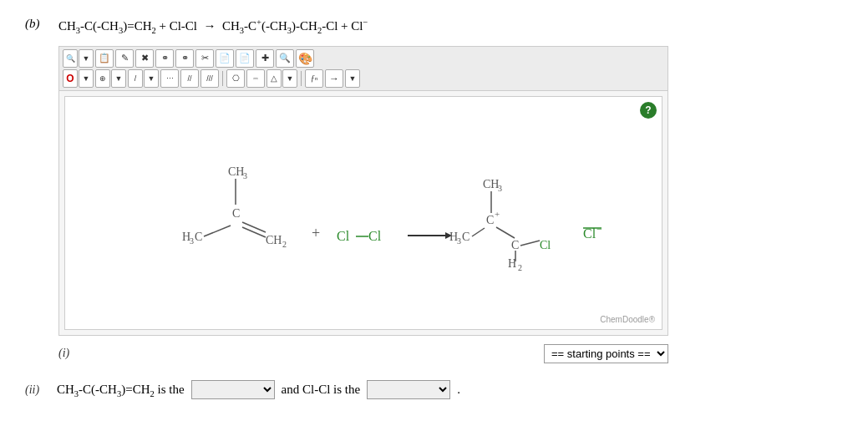  What do you see at coordinates (210, 79) in the screenshot?
I see `triple-bond-btn: ///` at bounding box center [210, 79].